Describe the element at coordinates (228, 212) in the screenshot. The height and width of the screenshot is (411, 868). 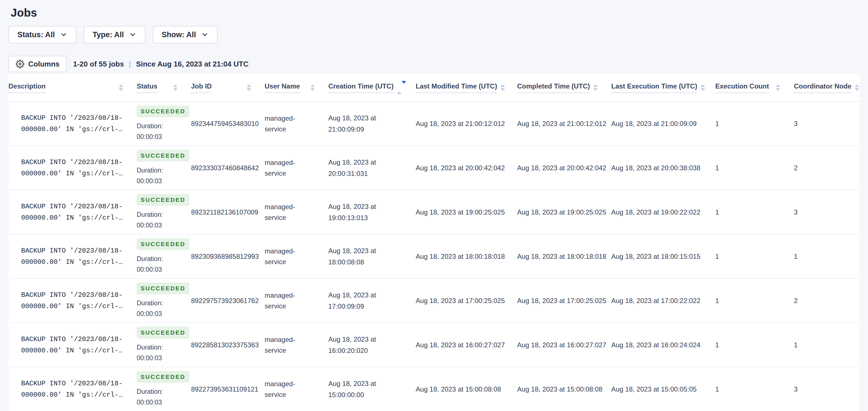
I see `job-id: 892321182136107009` at that location.